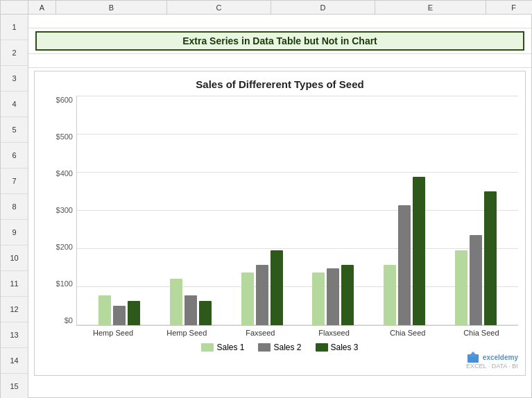 The image size is (532, 398). I want to click on row-num-14: 14, so click(14, 361).